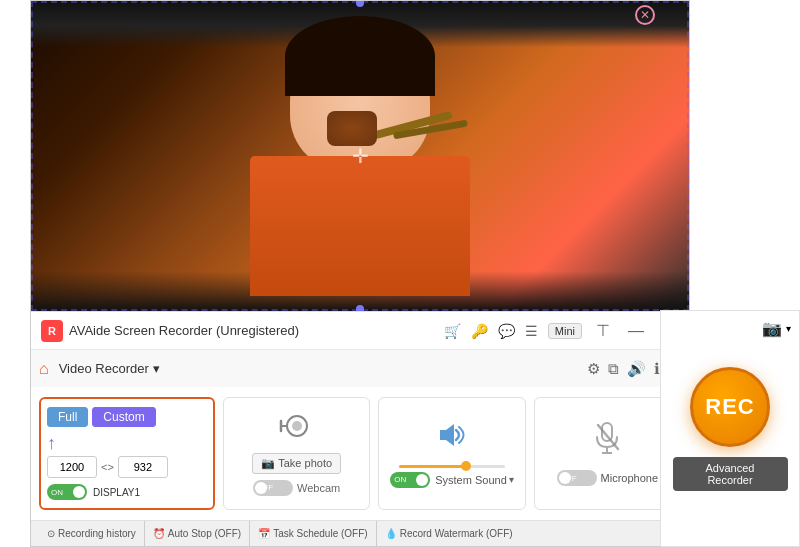  Describe the element at coordinates (264, 534) in the screenshot. I see `schedule-icon: 📅` at that location.